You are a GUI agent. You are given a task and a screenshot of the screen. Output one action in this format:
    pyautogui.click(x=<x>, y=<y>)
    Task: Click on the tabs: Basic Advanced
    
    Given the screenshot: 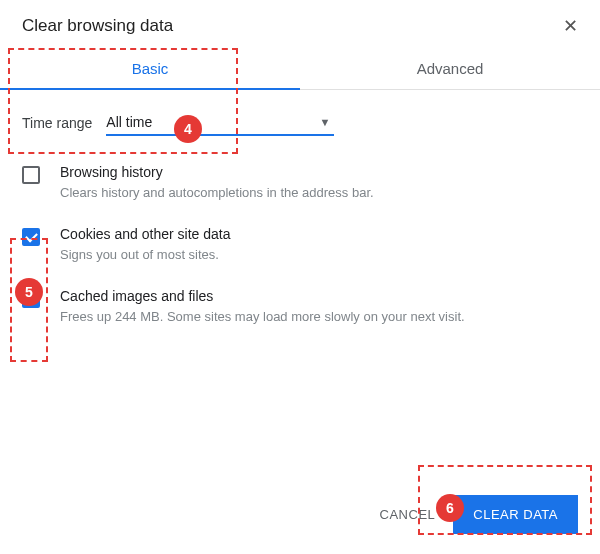 What is the action you would take?
    pyautogui.click(x=300, y=68)
    